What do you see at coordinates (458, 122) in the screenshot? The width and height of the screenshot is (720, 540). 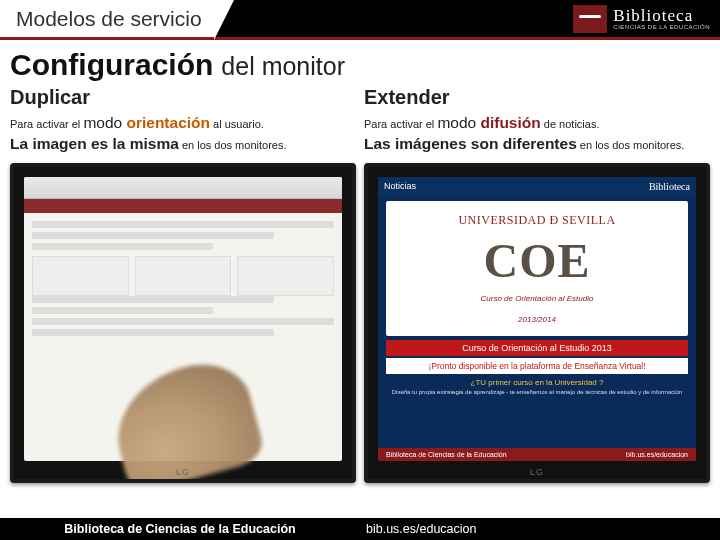 I see `right-mode: modo` at bounding box center [458, 122].